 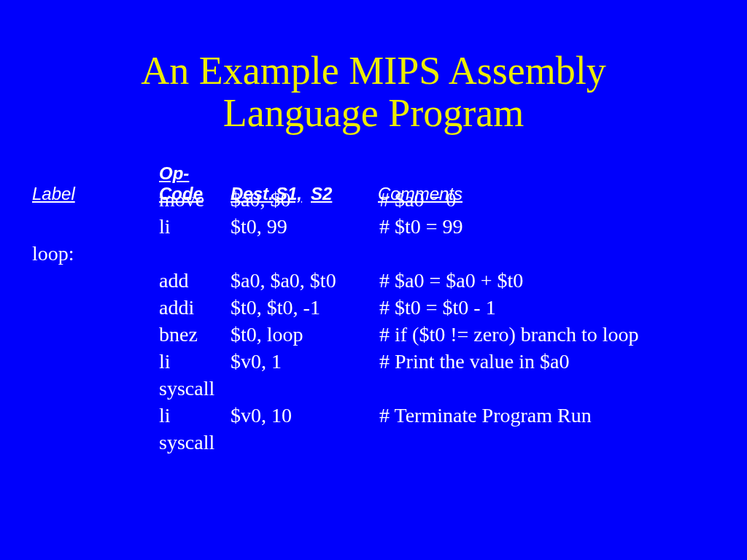 I want to click on code-row: add$a0, $a0, $t0# $a0 = $a0 + $t0, so click(x=336, y=281).